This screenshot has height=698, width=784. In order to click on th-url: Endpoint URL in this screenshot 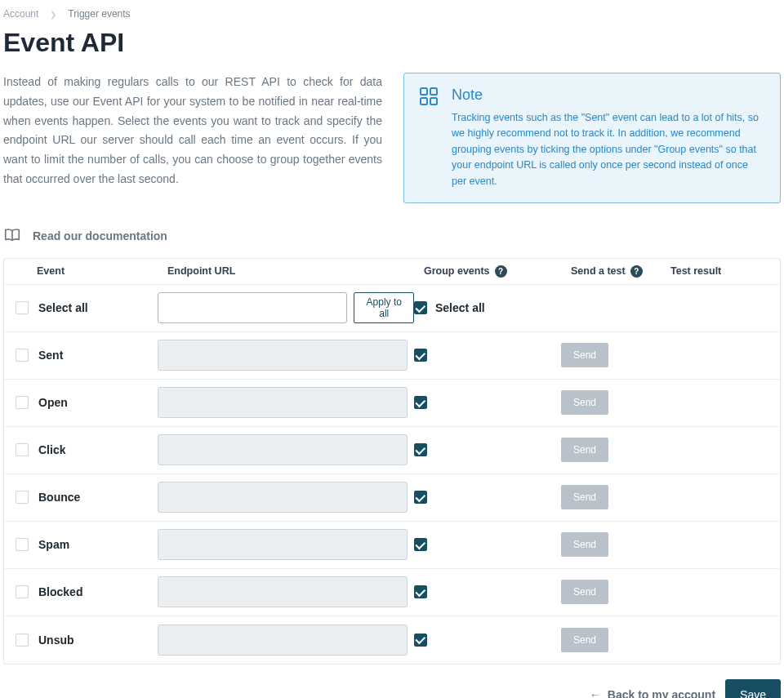, I will do `click(296, 271)`.